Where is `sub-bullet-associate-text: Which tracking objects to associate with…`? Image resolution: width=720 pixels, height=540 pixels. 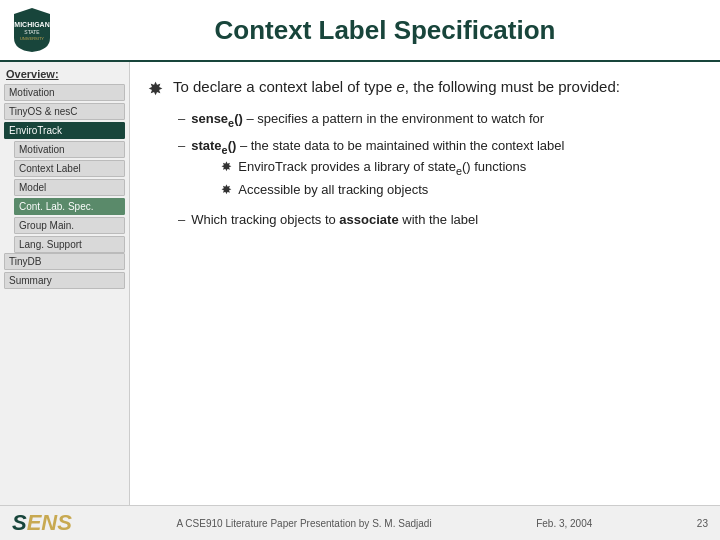
sub-bullet-associate-text: Which tracking objects to associate with… is located at coordinates (334, 220).